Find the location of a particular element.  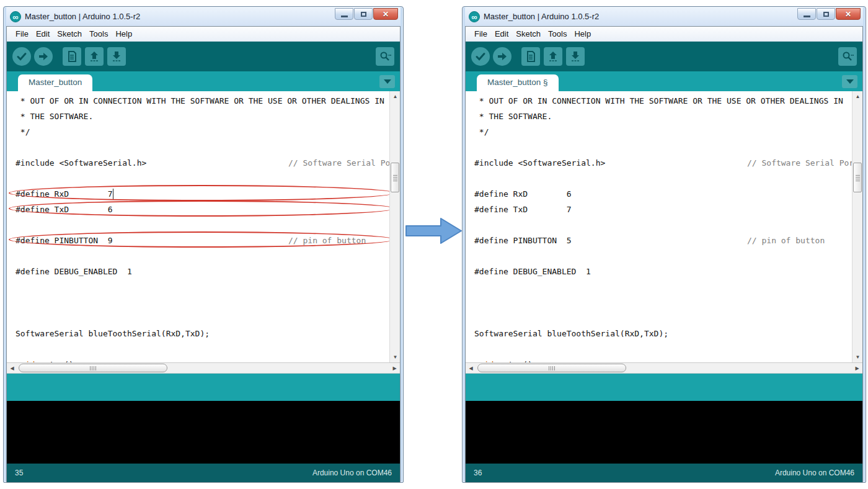

code-text: 7 is located at coordinates (569, 210).